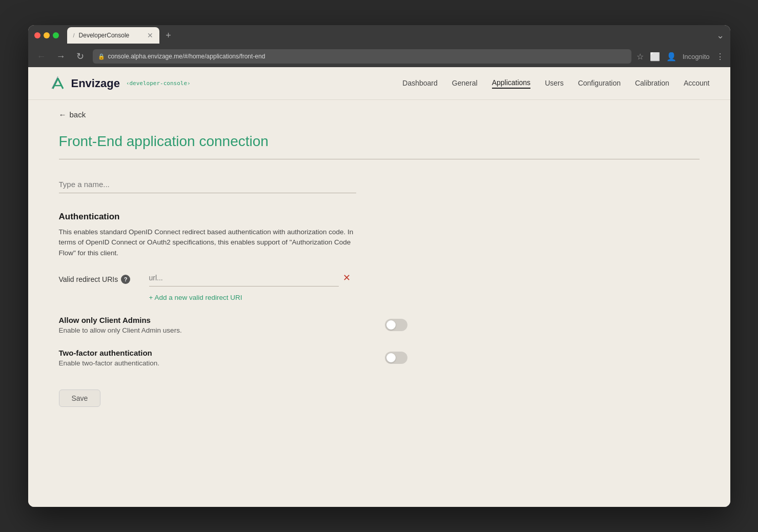 The height and width of the screenshot is (532, 758). I want to click on menu-icon: ⋮, so click(720, 56).